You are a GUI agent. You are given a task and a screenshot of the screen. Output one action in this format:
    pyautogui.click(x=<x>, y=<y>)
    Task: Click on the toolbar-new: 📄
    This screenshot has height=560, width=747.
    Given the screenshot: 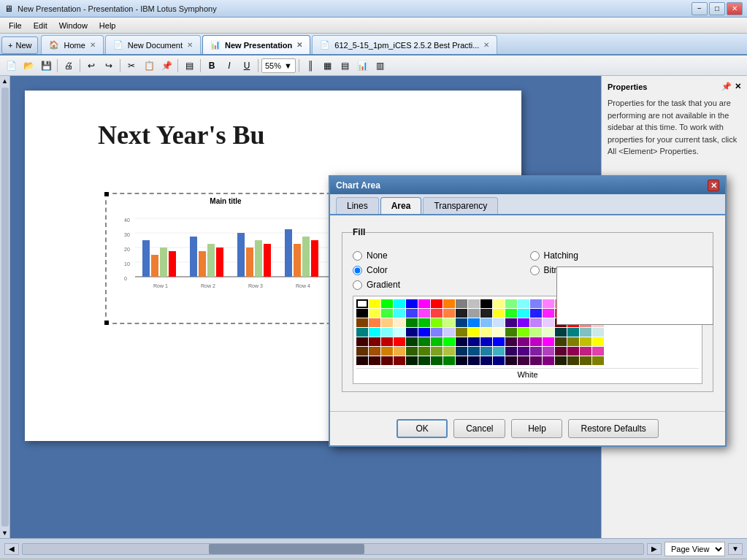 What is the action you would take?
    pyautogui.click(x=11, y=66)
    